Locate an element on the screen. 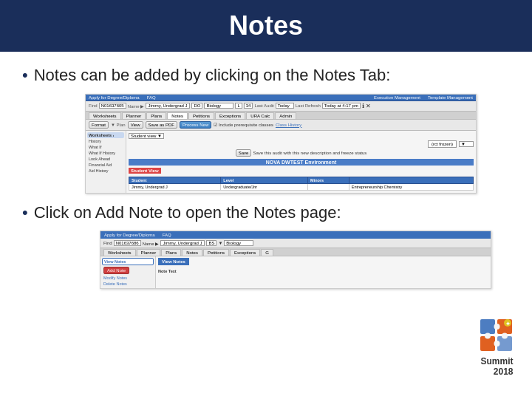 The width and height of the screenshot is (532, 399). ss2-add-note-btn: Add Note is located at coordinates (117, 270).